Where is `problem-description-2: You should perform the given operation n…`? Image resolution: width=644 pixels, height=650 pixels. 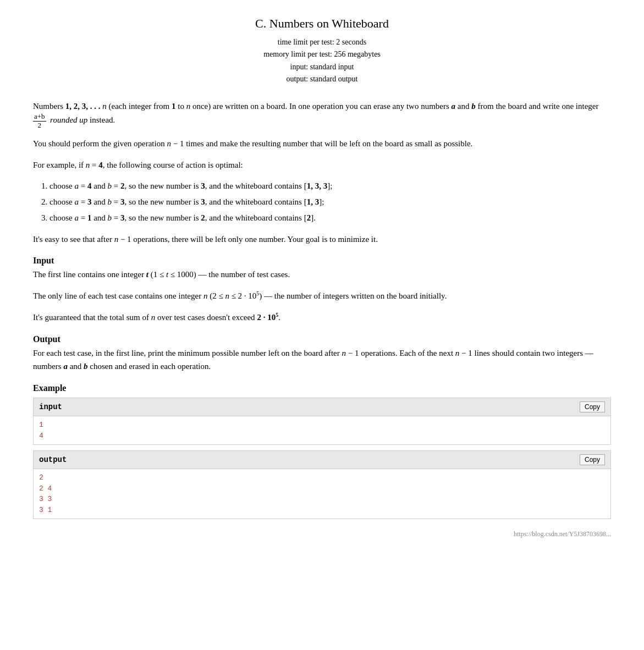 problem-description-2: You should perform the given operation n… is located at coordinates (322, 144).